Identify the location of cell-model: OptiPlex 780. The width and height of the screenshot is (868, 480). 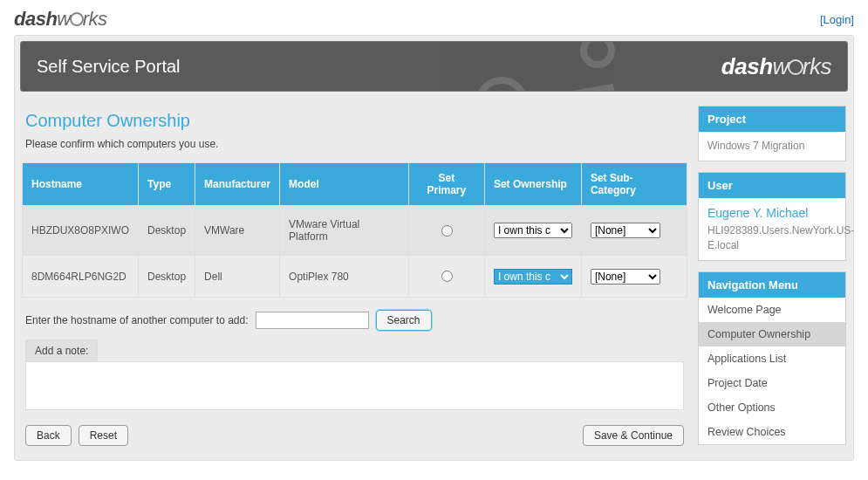
(345, 277).